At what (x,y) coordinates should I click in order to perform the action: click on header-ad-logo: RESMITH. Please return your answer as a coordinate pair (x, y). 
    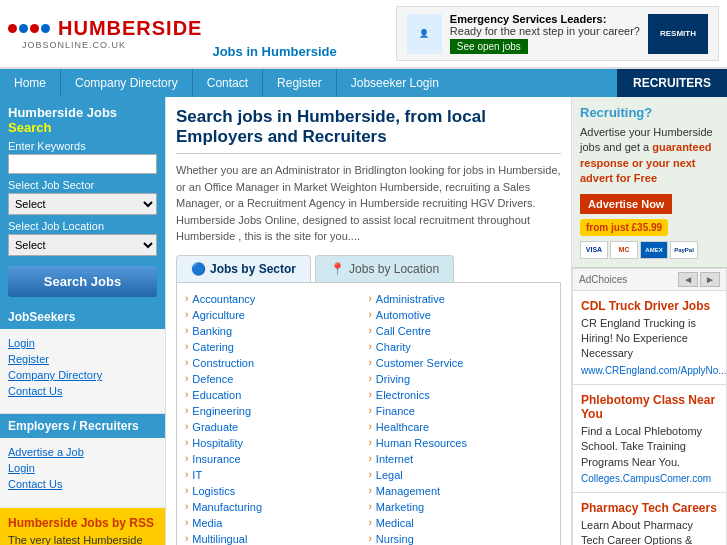
    Looking at the image, I should click on (678, 34).